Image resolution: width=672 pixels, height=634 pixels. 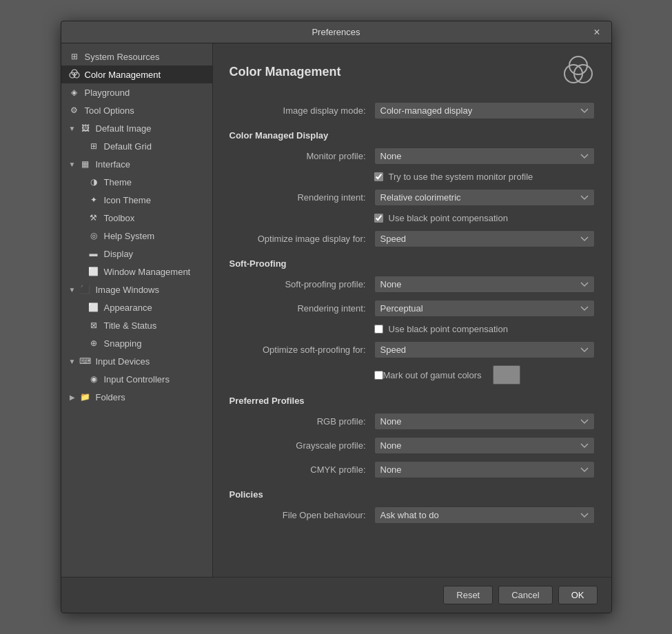 What do you see at coordinates (94, 236) in the screenshot?
I see `help-icon: ◎` at bounding box center [94, 236].